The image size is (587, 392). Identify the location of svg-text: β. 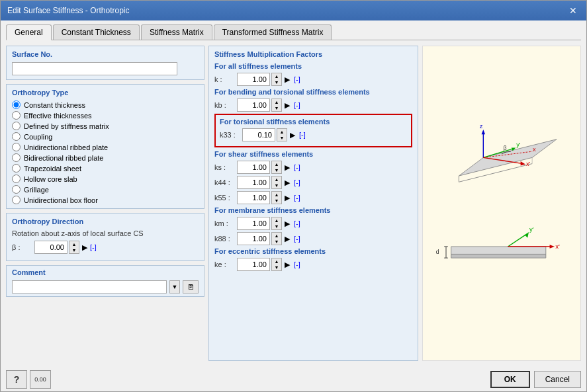
(506, 148).